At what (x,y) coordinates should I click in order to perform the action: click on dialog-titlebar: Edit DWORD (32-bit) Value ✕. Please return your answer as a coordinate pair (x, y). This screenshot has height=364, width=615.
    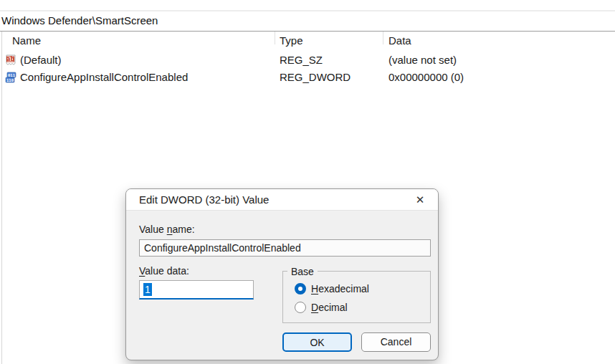
    Looking at the image, I should click on (282, 200).